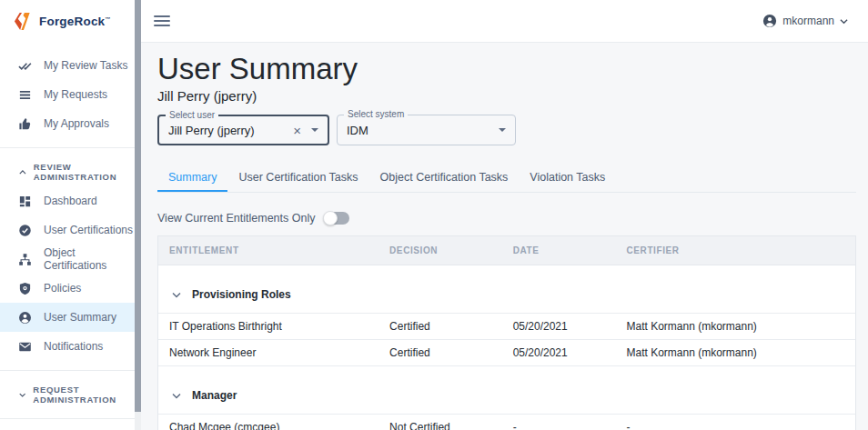 Image resolution: width=868 pixels, height=430 pixels. I want to click on group-name: Provisioning Roles, so click(242, 295).